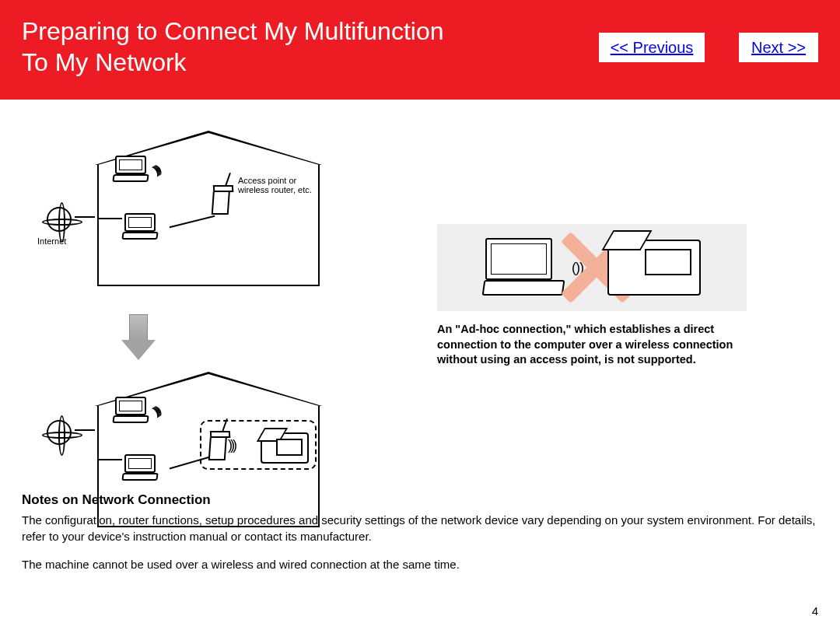  Describe the element at coordinates (420, 565) in the screenshot. I see `notes-paragraph-2: The machine cannot be used over a wirele…` at that location.